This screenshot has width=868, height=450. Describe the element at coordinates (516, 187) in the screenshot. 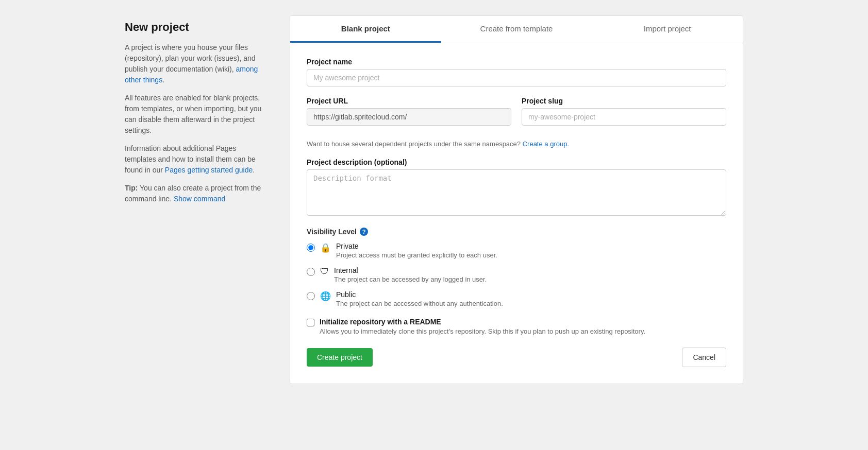

I see `description-group: Project description (optional)` at that location.